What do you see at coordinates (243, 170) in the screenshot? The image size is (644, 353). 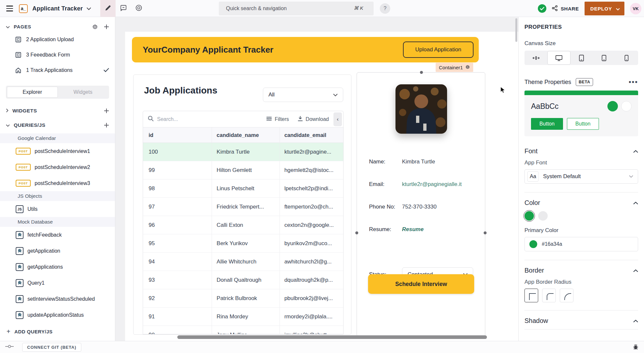 I see `table-row: 99Hilton Gemletthgemlett2q@istoc...` at bounding box center [243, 170].